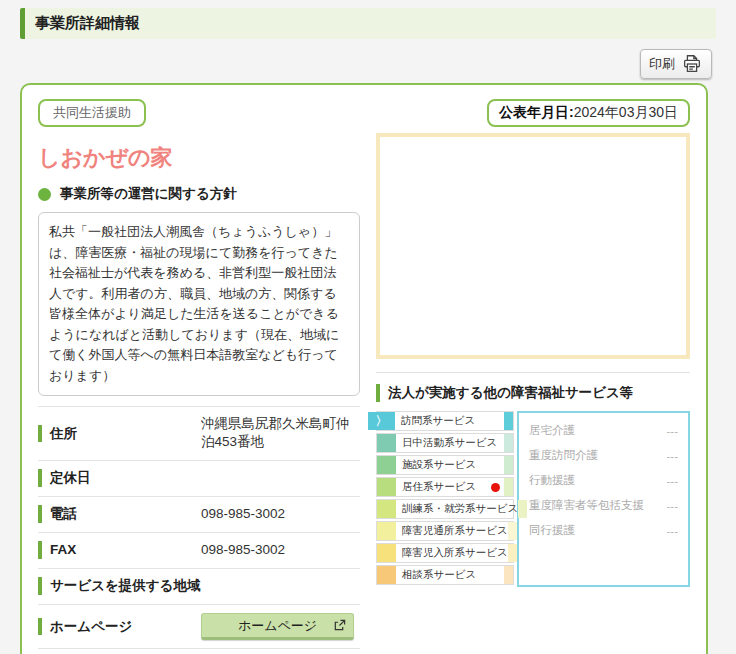  I want to click on bullet-dot-icon, so click(44, 194).